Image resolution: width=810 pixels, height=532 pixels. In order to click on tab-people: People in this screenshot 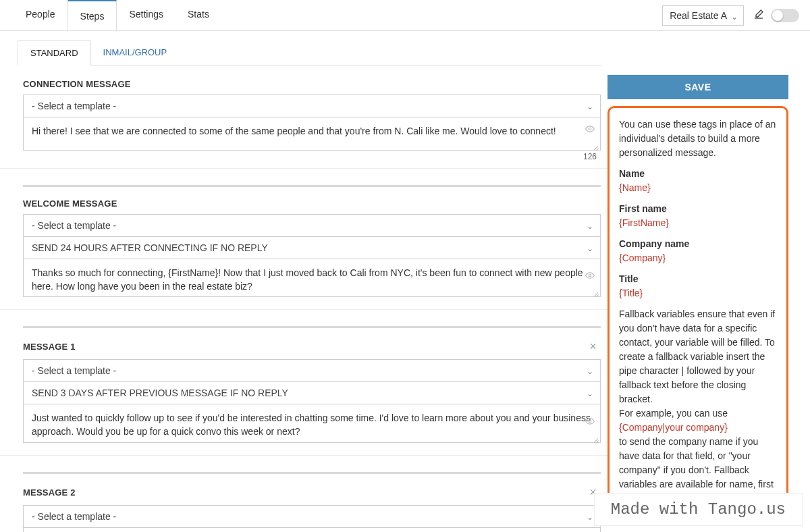, I will do `click(40, 16)`.